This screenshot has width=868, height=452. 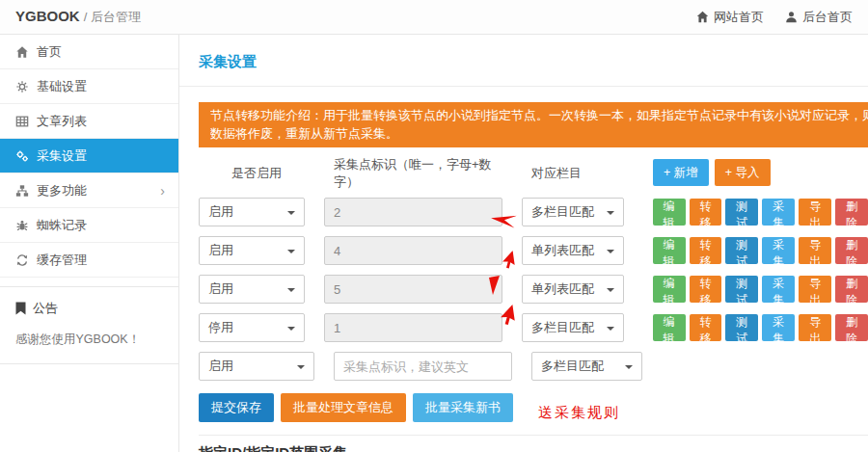 What do you see at coordinates (524, 61) in the screenshot?
I see `page-title: 采集设置` at bounding box center [524, 61].